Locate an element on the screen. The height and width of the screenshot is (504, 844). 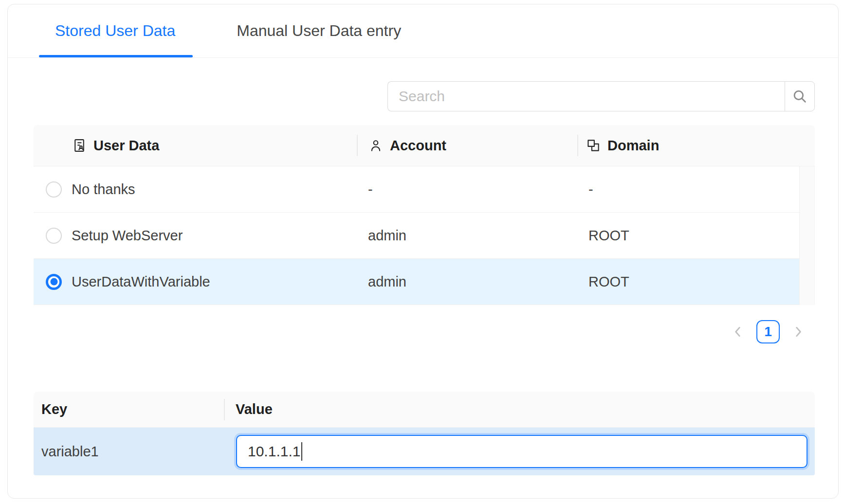
user-data-cell: UserDataWithVariable is located at coordinates (141, 282).